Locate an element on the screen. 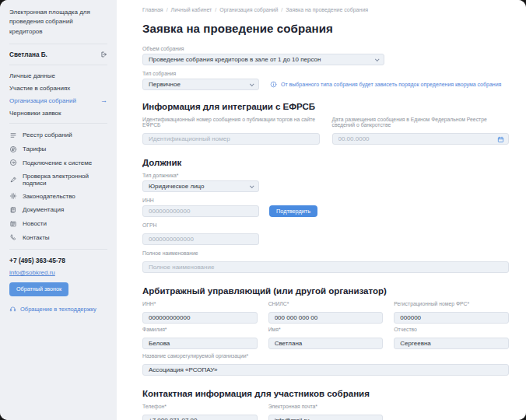 This screenshot has height=420, width=526. sidebar-item-label: Личные данные is located at coordinates (33, 76).